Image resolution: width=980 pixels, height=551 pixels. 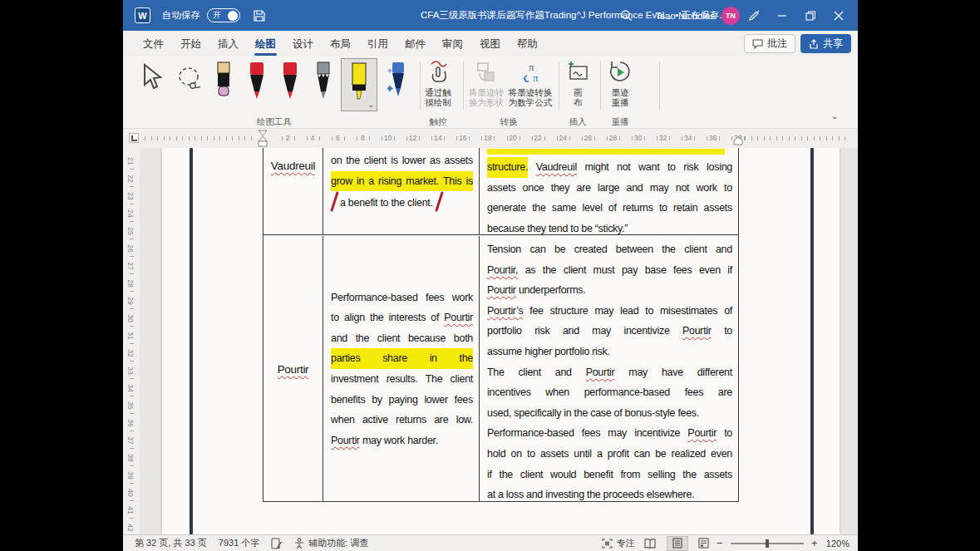 I want to click on word: profit, so click(x=618, y=454).